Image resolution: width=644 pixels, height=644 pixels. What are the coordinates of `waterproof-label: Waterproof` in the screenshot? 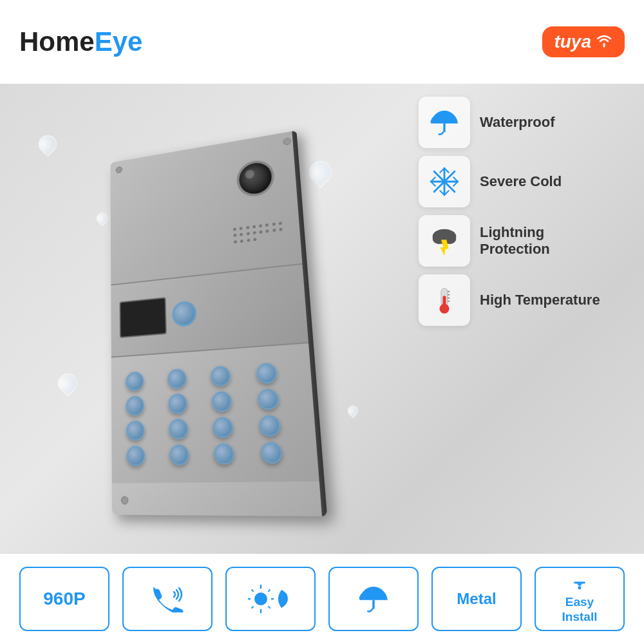 It's located at (518, 122).